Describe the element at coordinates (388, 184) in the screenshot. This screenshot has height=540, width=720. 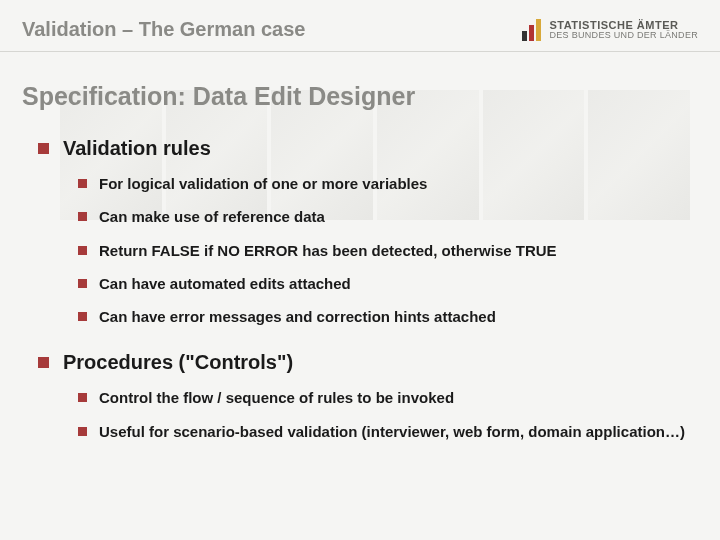
I see `list-item: For logical validation of one or more va…` at that location.